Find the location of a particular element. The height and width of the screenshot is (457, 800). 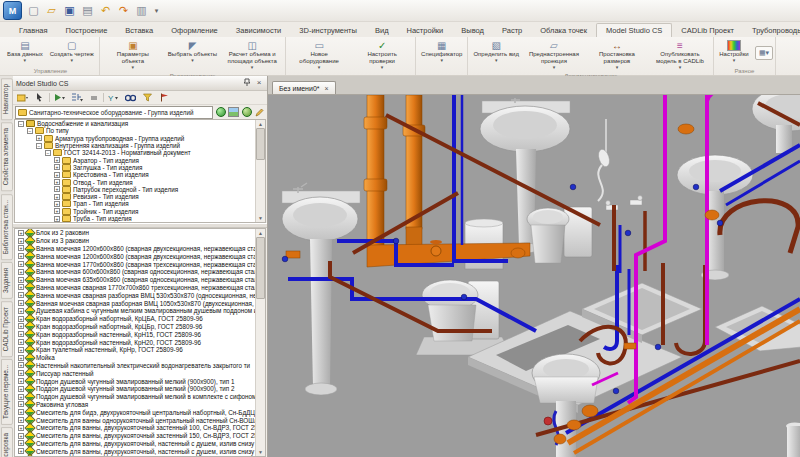

list-item: +Ванна моечная сварная разборная ВМЦ 530… is located at coordinates (136, 295).